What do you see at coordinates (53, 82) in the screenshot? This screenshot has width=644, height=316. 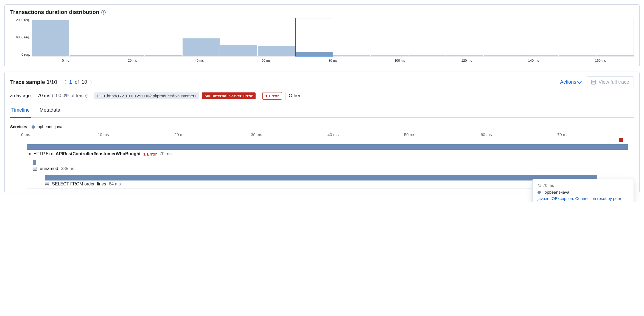 I see `trace-total-suffix: /10` at bounding box center [53, 82].